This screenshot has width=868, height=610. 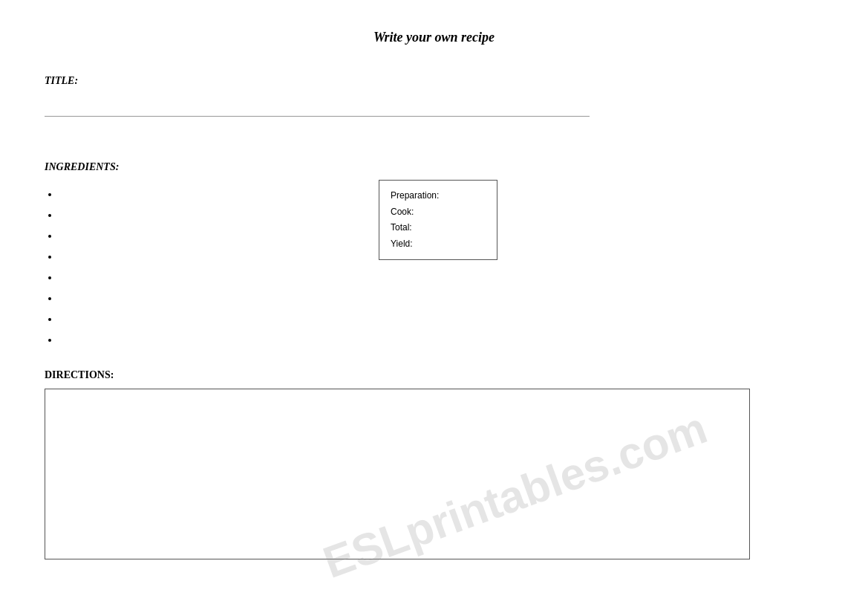 What do you see at coordinates (414, 195) in the screenshot?
I see `preparation-label: Preparation:` at bounding box center [414, 195].